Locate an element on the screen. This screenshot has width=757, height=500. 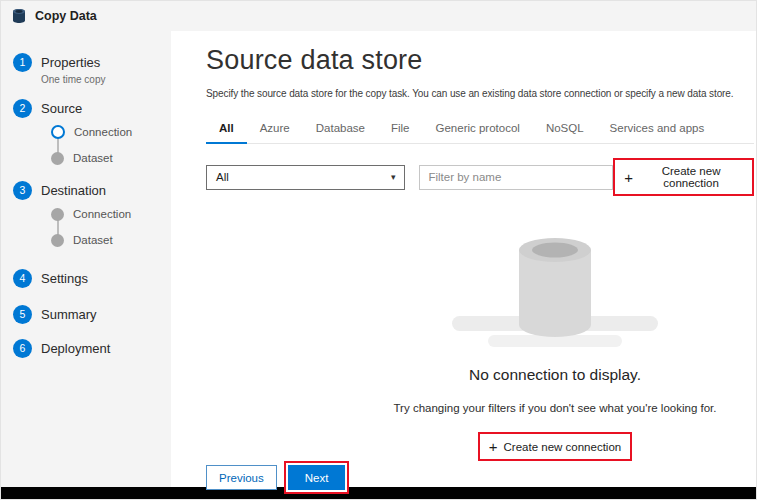
tab-generic-protocol: Generic protocol is located at coordinates (478, 129).